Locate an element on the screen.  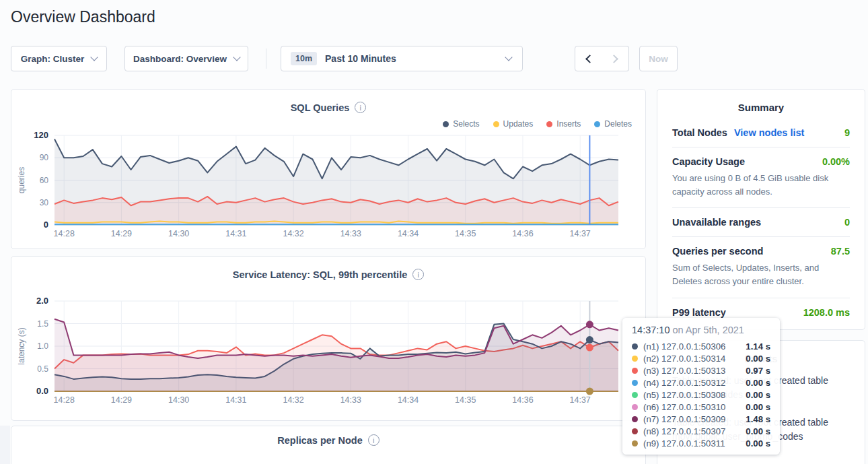
svg-text: 1.0 is located at coordinates (43, 346).